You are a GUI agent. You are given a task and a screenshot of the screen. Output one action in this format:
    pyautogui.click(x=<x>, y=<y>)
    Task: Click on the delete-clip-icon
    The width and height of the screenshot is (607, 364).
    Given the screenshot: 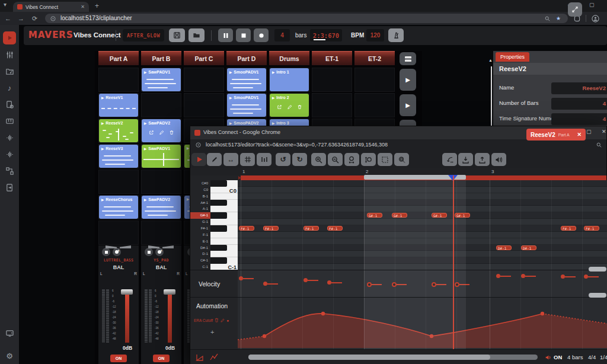 What is the action you would take?
    pyautogui.click(x=300, y=107)
    